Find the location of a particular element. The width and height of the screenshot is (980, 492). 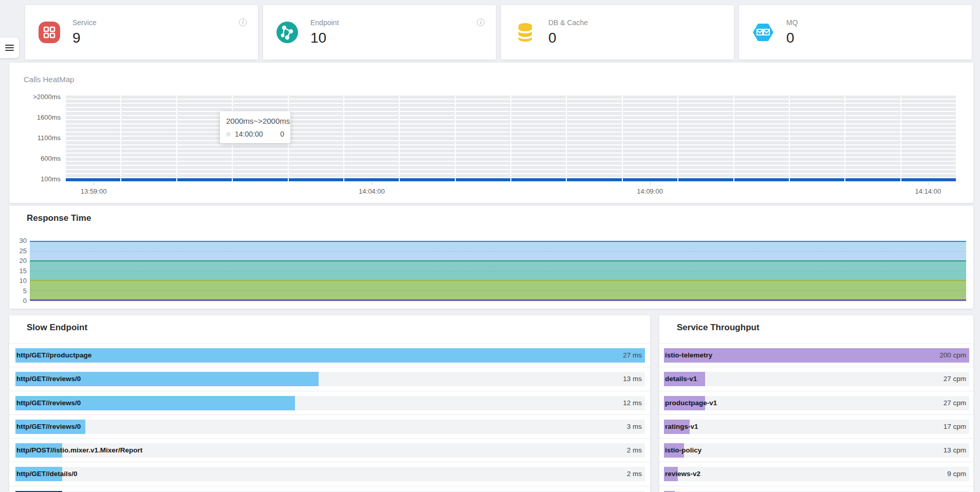

metric-cards-row: Service 9 i Endpoint 10 i is located at coordinates (498, 32).